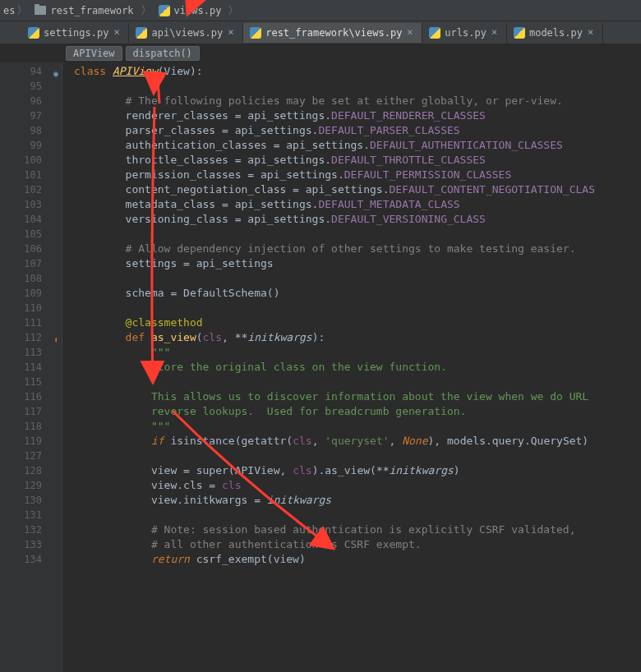 The image size is (641, 672). Describe the element at coordinates (31, 441) in the screenshot. I see `line-number: 119` at that location.